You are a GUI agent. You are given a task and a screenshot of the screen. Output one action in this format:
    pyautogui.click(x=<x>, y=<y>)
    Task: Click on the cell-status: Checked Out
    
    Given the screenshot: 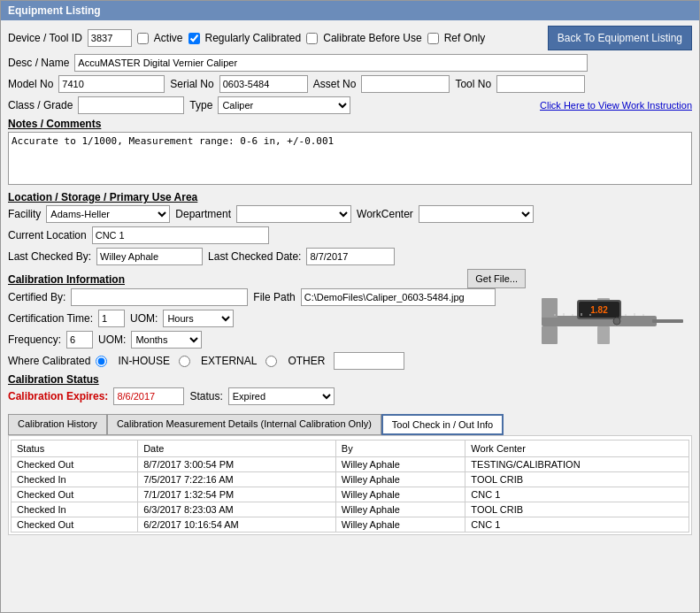 What is the action you would take?
    pyautogui.click(x=74, y=465)
    